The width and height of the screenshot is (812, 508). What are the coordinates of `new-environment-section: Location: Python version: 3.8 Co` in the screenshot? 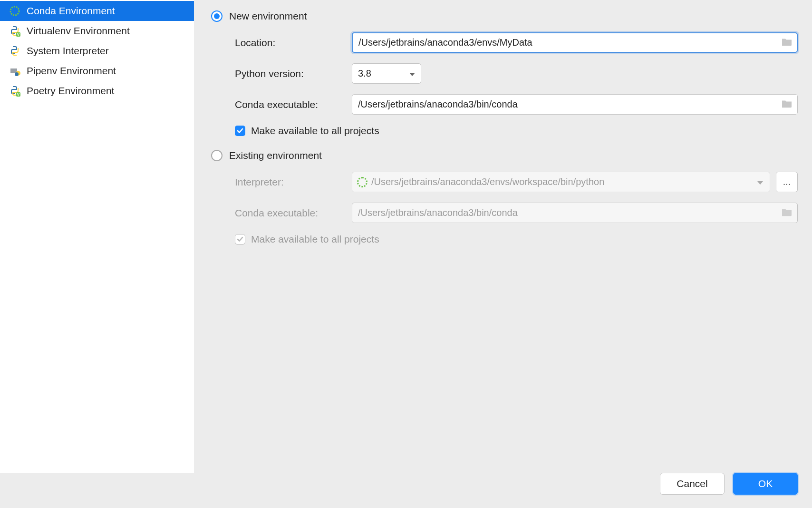 It's located at (504, 85).